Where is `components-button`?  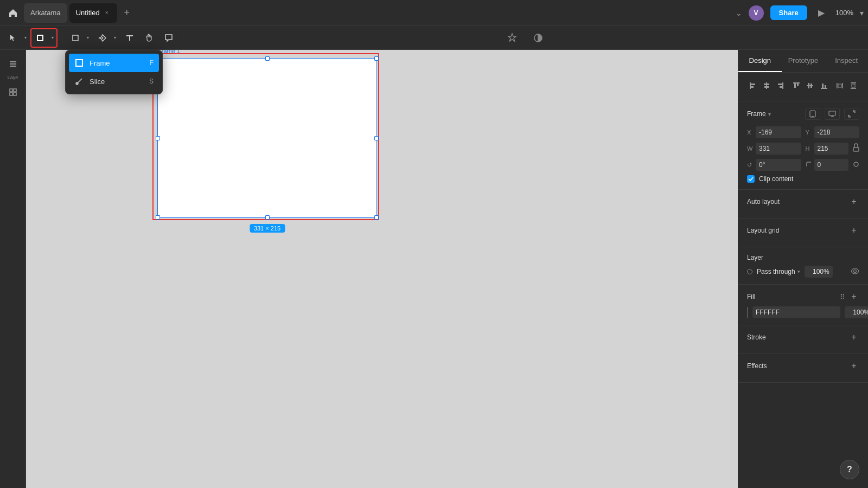
components-button is located at coordinates (13, 92).